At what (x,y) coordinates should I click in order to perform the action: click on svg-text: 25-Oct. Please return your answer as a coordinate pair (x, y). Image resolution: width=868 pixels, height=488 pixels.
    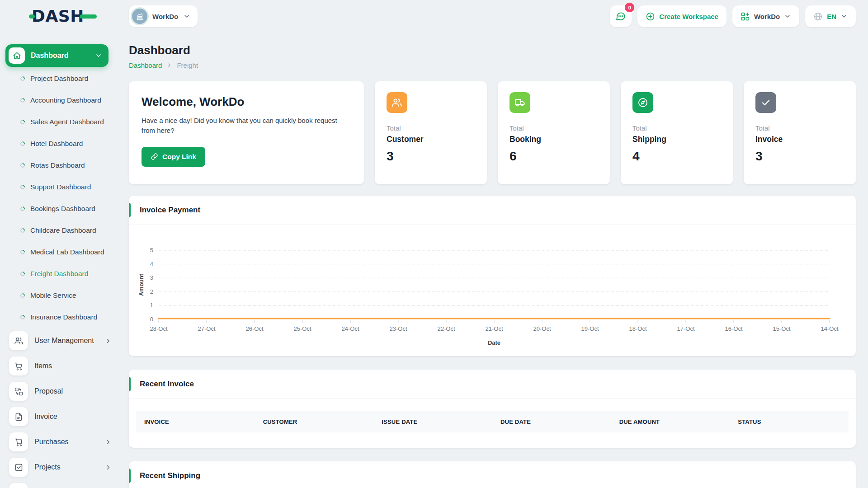
    Looking at the image, I should click on (302, 329).